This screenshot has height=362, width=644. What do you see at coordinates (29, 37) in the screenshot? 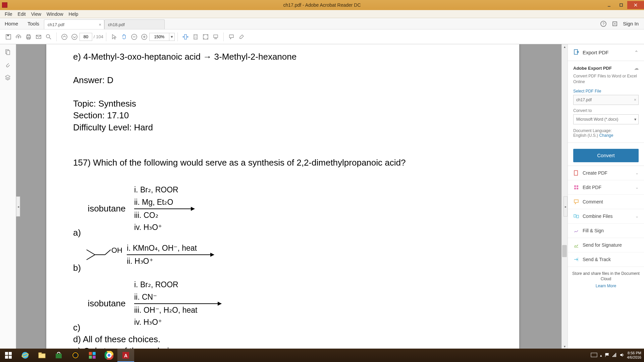
I see `print-icon` at bounding box center [29, 37].